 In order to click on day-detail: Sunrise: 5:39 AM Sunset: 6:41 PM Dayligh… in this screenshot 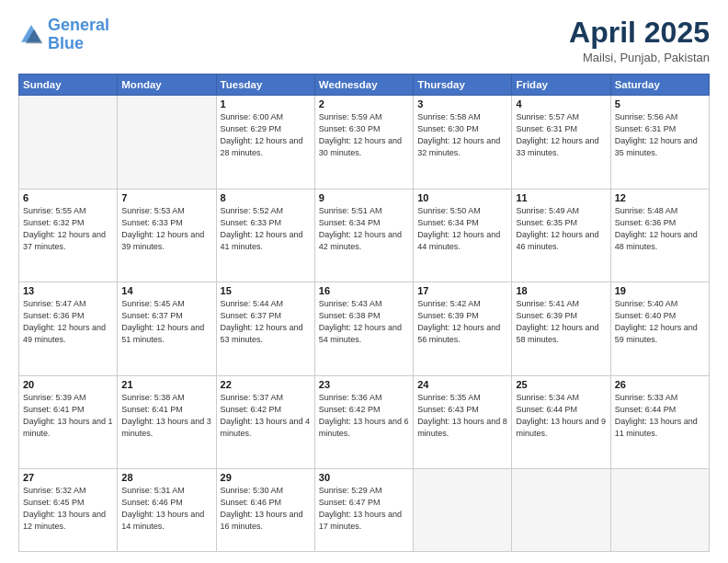, I will do `click(68, 416)`.